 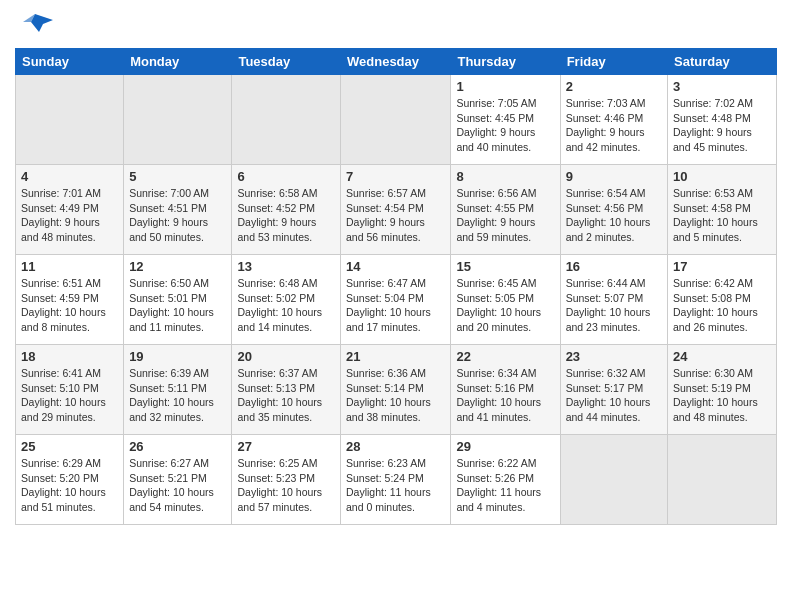 I want to click on day-number: 1, so click(x=505, y=86).